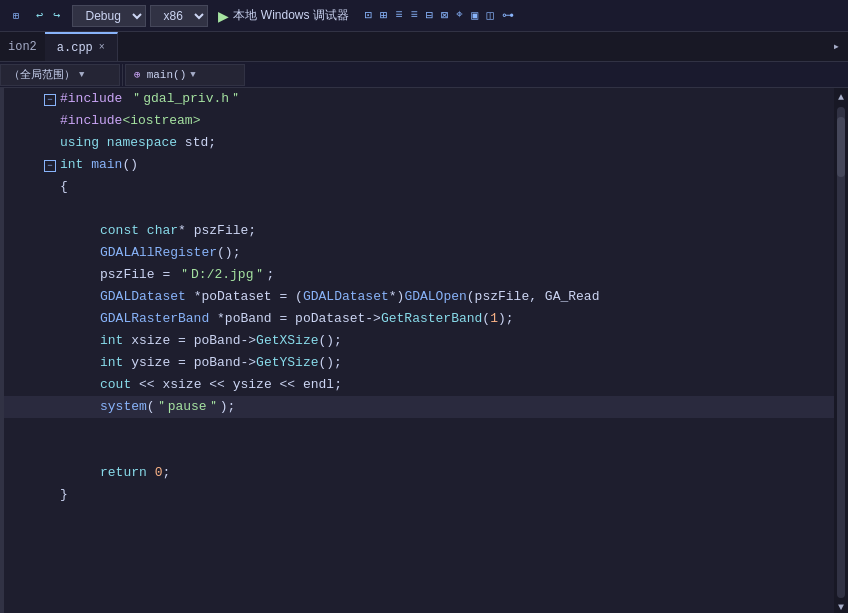 This screenshot has height=613, width=848. What do you see at coordinates (42, 74) in the screenshot?
I see `scope-label: （全局范围）` at bounding box center [42, 74].